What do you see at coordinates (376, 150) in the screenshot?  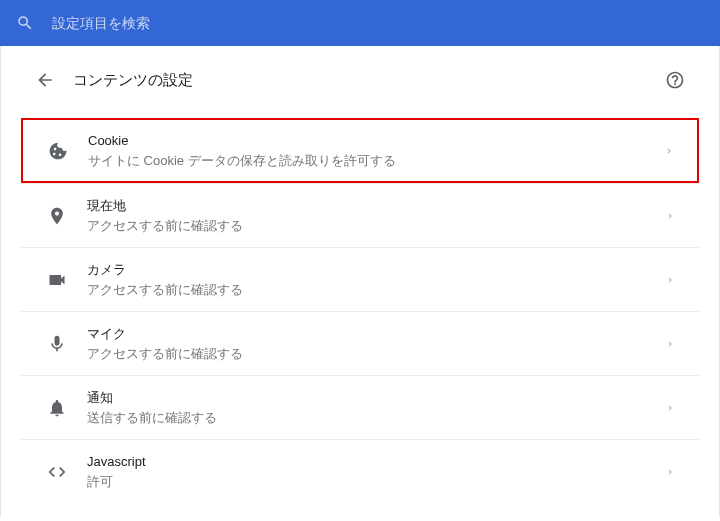 I see `item-text: Cookie サイトに Cookie データの保存と読み取りを許可する` at bounding box center [376, 150].